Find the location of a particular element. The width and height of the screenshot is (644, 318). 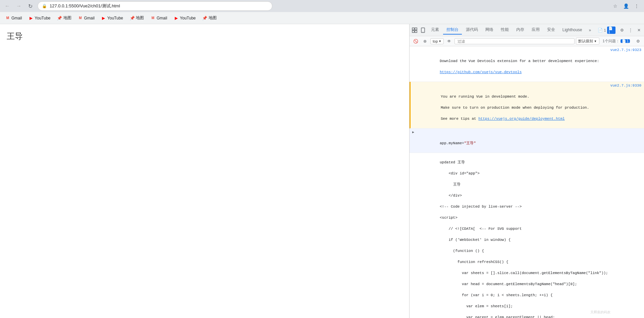

bookmark-gmail-2: M Gmail is located at coordinates (87, 18).